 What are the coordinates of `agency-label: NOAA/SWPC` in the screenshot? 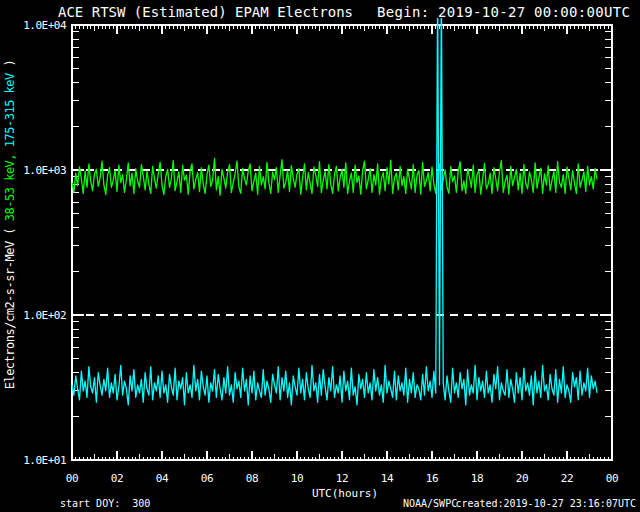 It's located at (430, 504).